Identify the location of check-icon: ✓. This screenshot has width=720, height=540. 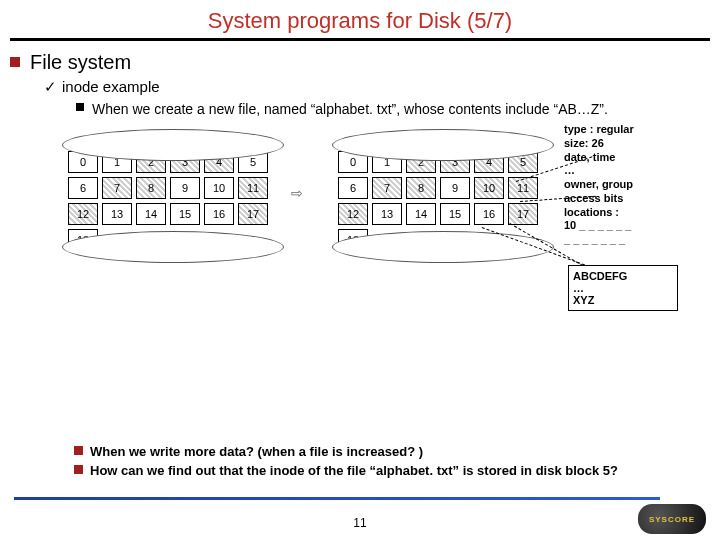
(50, 87).